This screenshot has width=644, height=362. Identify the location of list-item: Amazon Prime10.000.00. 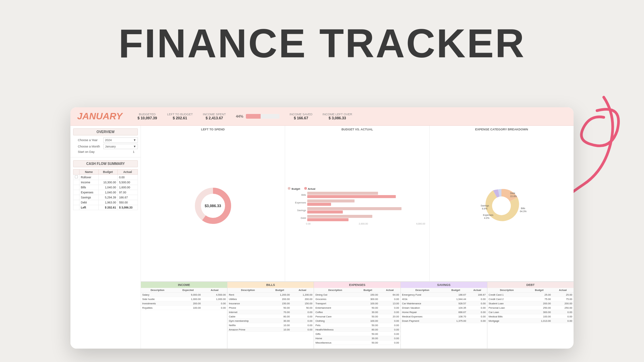
(270, 330).